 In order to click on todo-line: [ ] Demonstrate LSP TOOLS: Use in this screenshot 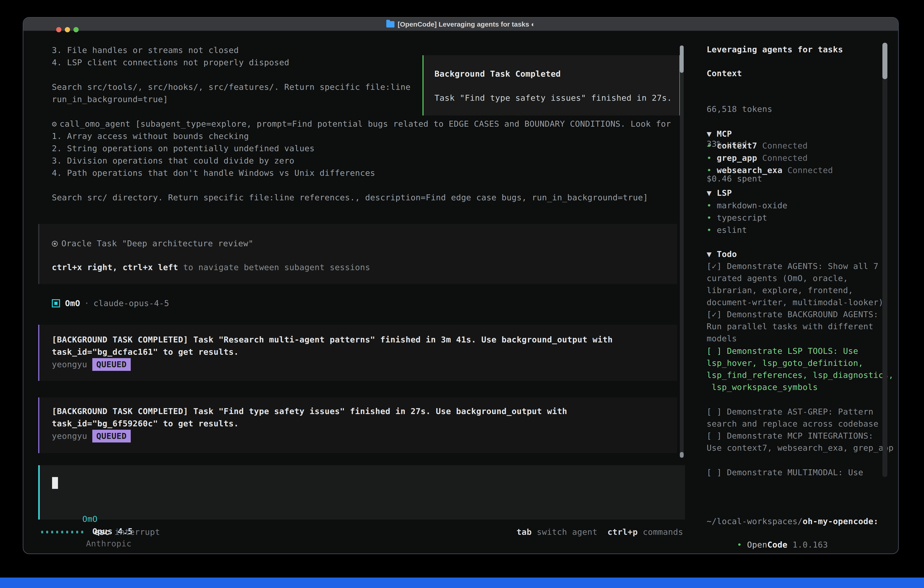, I will do `click(800, 351)`.